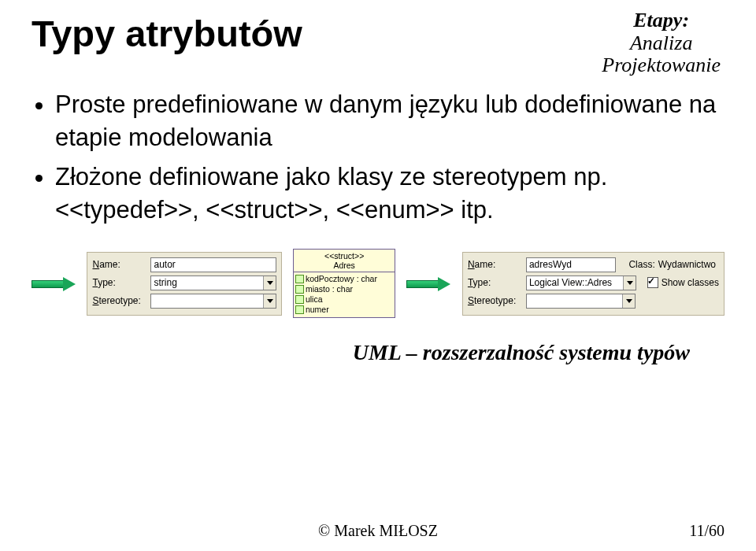 The height and width of the screenshot is (551, 756). Describe the element at coordinates (687, 264) in the screenshot. I see `class-value: Wydawnictwo` at that location.